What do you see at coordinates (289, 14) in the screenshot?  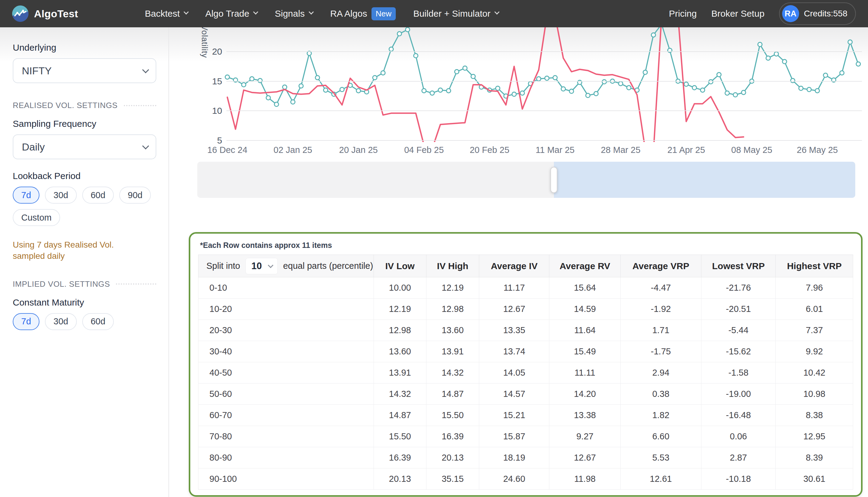 I see `nav-item-label: Signals` at bounding box center [289, 14].